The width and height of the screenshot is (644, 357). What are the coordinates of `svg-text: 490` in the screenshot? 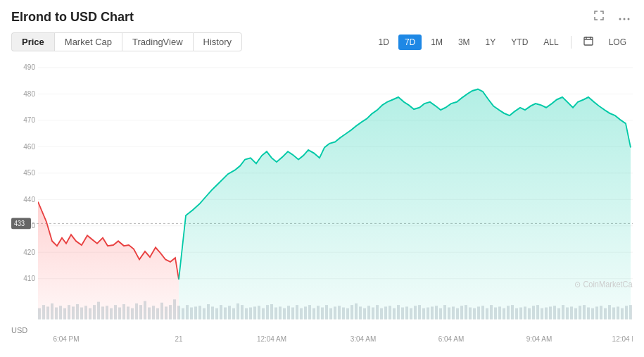 It's located at (30, 68).